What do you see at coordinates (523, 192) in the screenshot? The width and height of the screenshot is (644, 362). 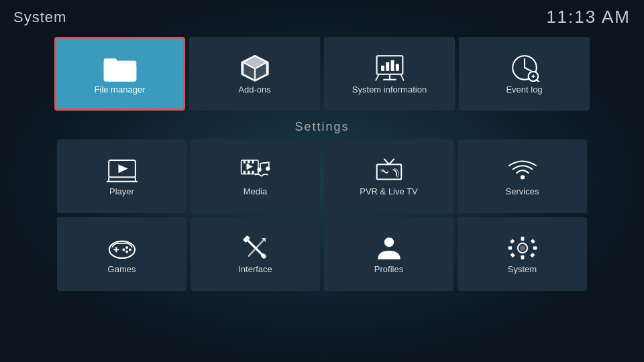 I see `services-label: Services` at bounding box center [523, 192].